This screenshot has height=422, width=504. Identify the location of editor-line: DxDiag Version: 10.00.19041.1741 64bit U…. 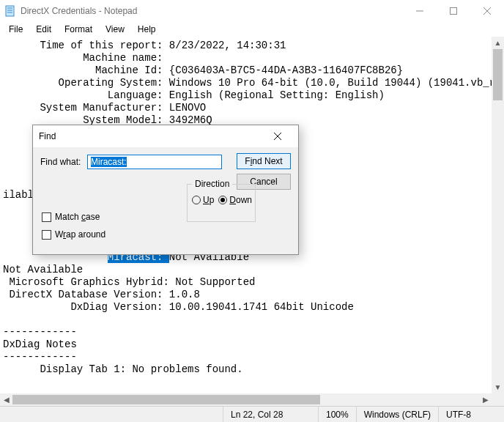
(248, 308).